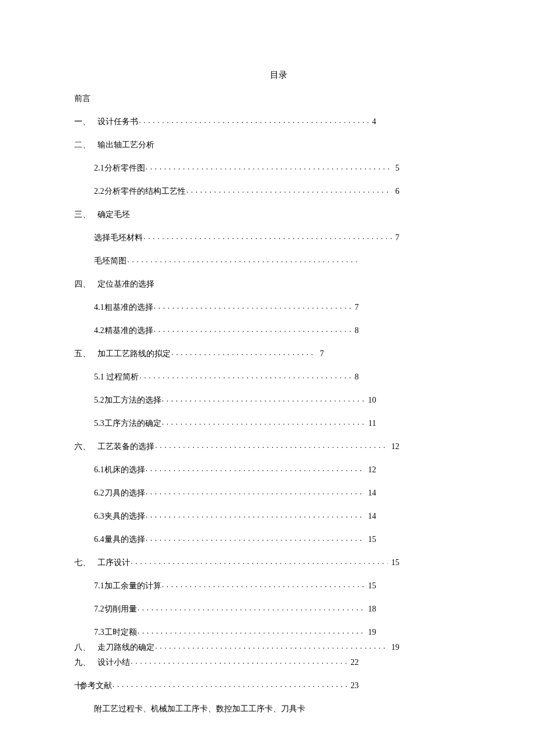 Image resolution: width=534 pixels, height=756 pixels. I want to click on page-number: 5, so click(396, 168).